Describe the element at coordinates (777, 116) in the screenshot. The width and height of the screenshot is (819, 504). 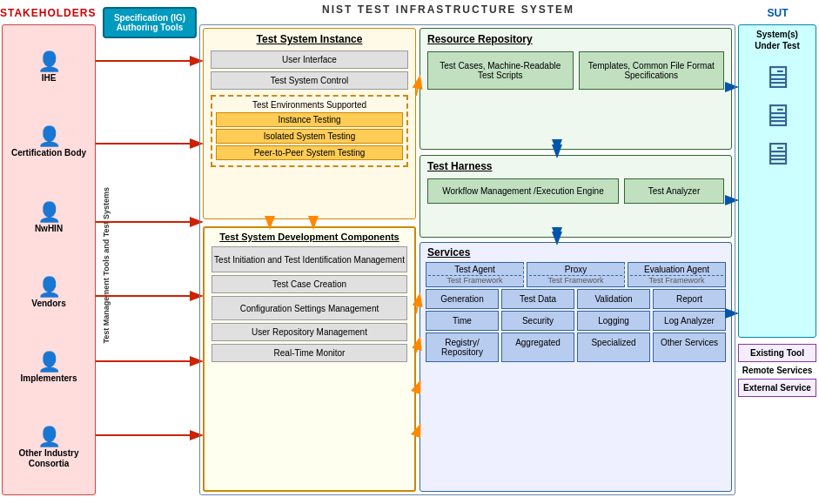
I see `sut-computer-2: 🖥` at that location.